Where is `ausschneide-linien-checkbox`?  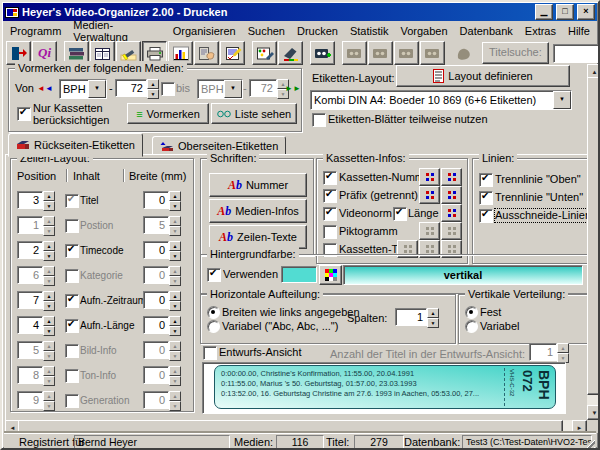
ausschneide-linien-checkbox is located at coordinates (486, 216).